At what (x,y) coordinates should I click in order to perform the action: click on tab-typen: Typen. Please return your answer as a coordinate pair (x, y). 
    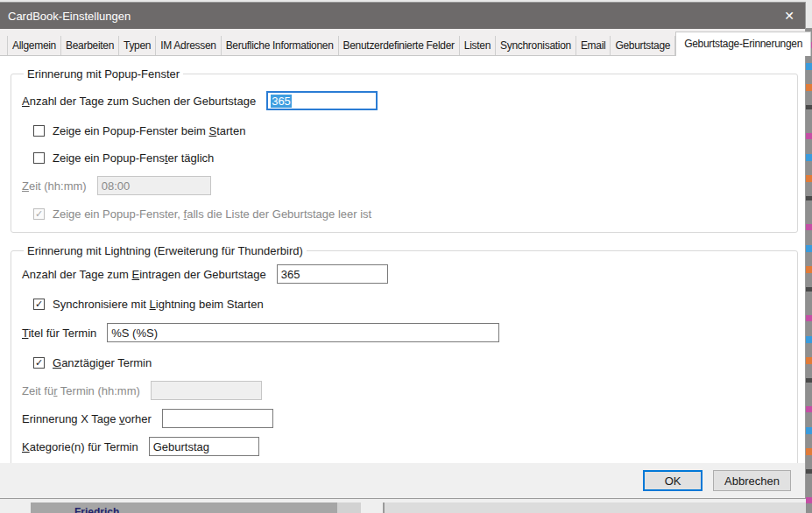
    Looking at the image, I should click on (138, 46).